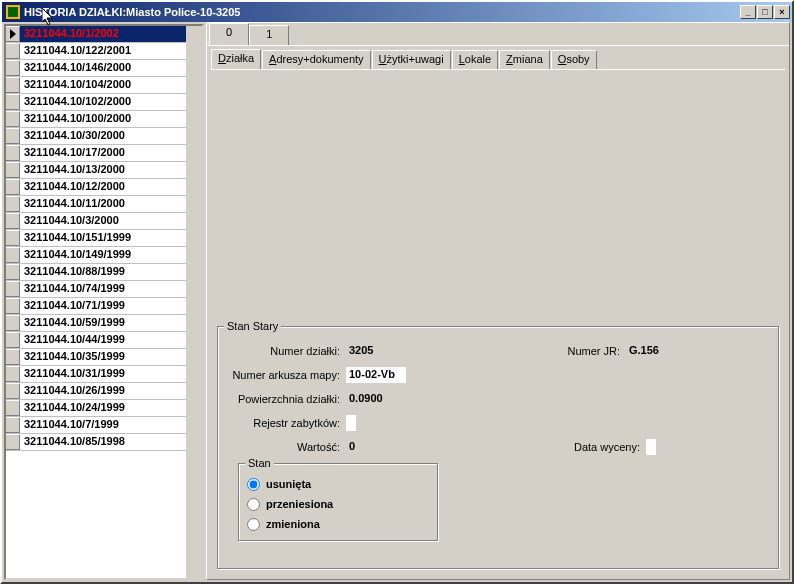 This screenshot has width=794, height=584. What do you see at coordinates (104, 222) in the screenshot?
I see `table-row: 3211044.10/3/2000` at bounding box center [104, 222].